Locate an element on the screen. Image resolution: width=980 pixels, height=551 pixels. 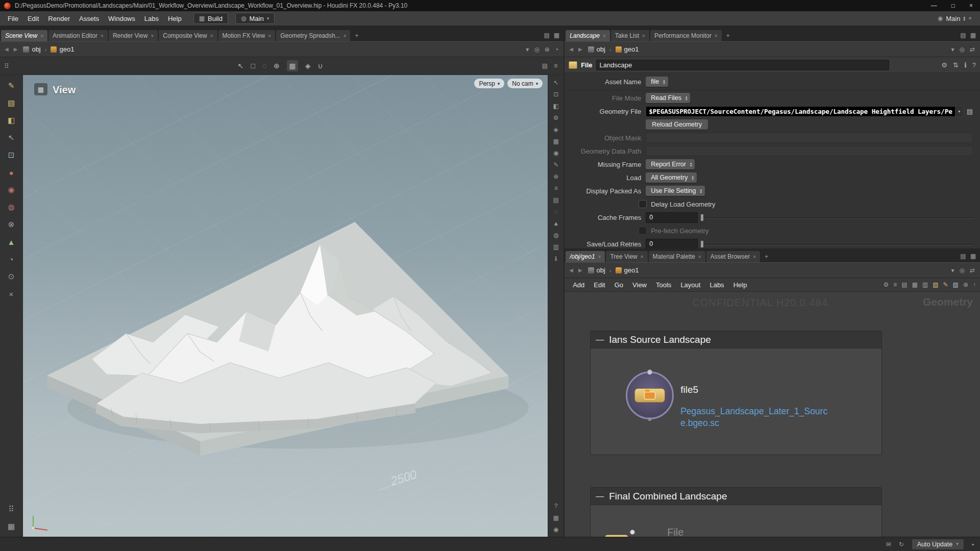
net-image-bg-icon: ▨ is located at coordinates (955, 285).